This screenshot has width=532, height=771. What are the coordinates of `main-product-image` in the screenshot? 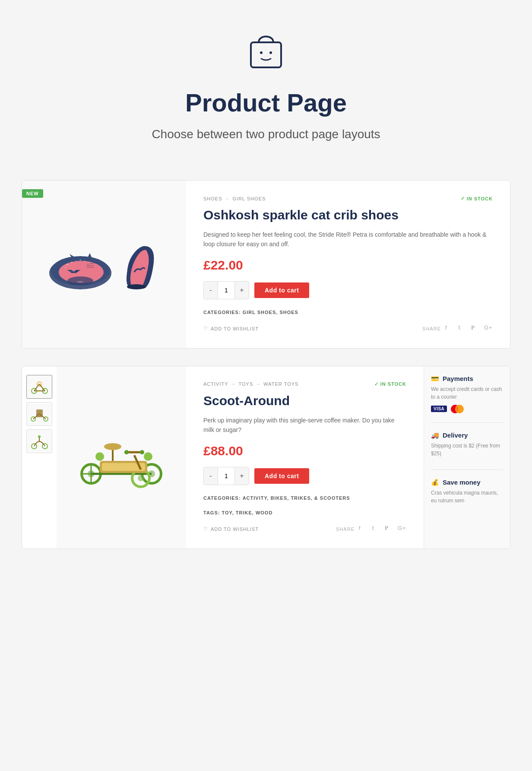 It's located at (121, 457).